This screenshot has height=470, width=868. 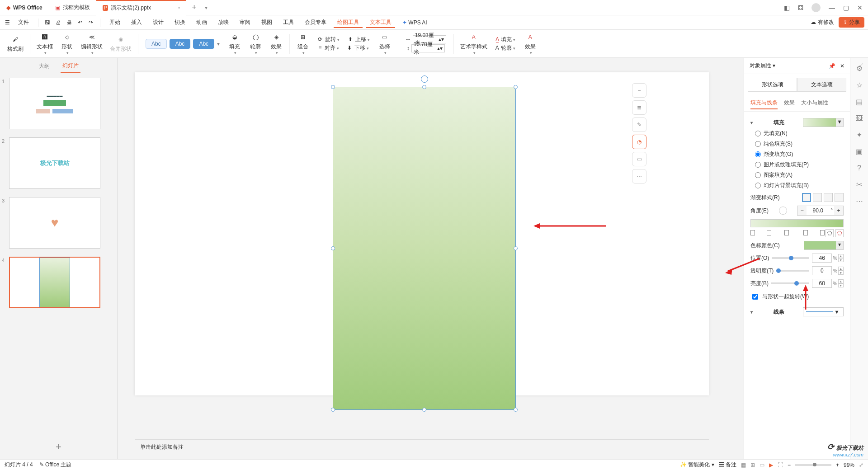 I want to click on menu-member: 会员专享, so click(x=316, y=23).